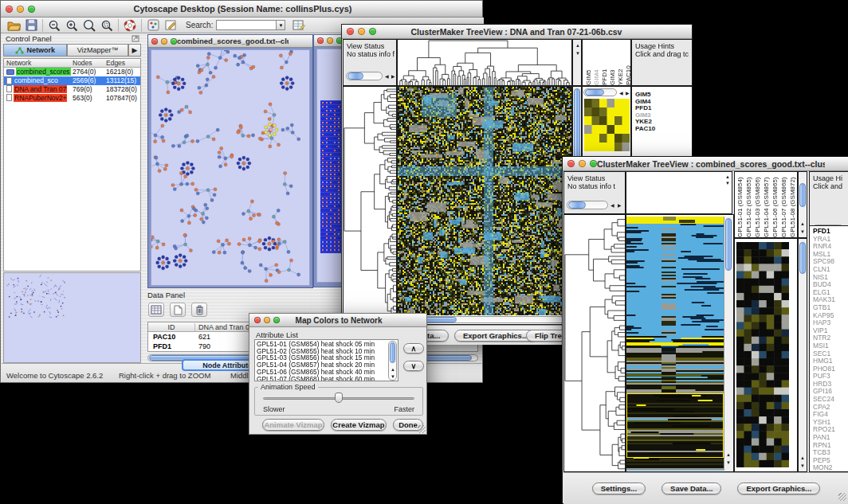 The width and height of the screenshot is (848, 504). I want to click on tv1-global-hscrollbar, so click(600, 92).